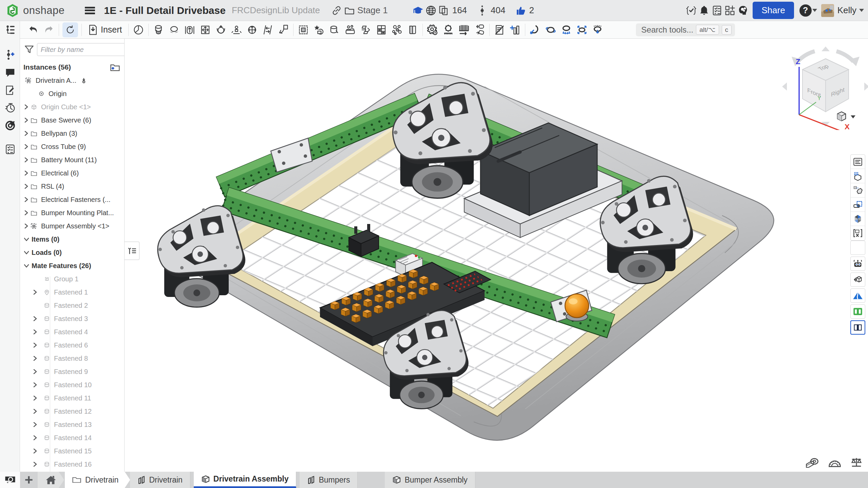 Image resolution: width=868 pixels, height=488 pixels. Describe the element at coordinates (252, 30) in the screenshot. I see `cylindrical-mate-button` at that location.